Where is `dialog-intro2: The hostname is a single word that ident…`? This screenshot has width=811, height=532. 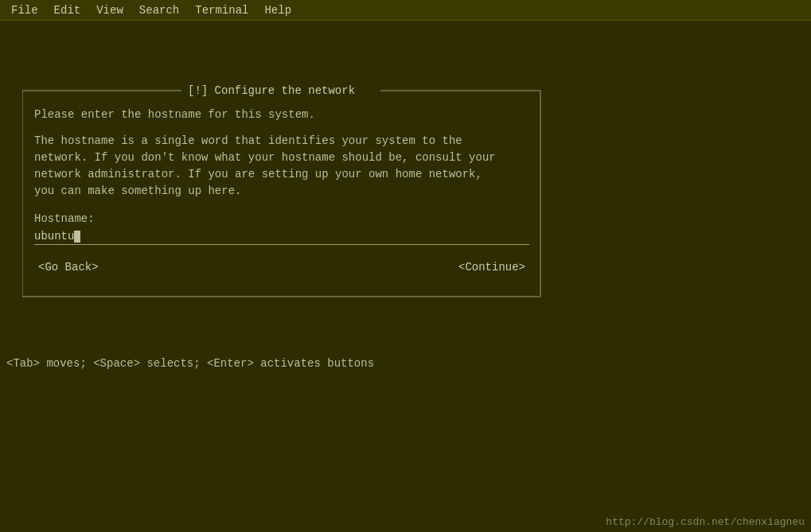 dialog-intro2: The hostname is a single word that ident… is located at coordinates (282, 166).